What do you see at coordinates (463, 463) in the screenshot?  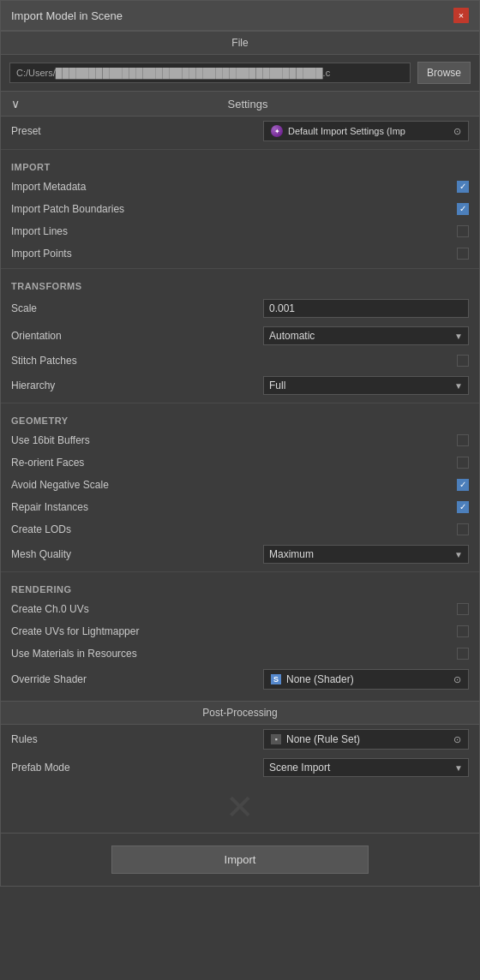 I see `reorient-control` at bounding box center [463, 463].